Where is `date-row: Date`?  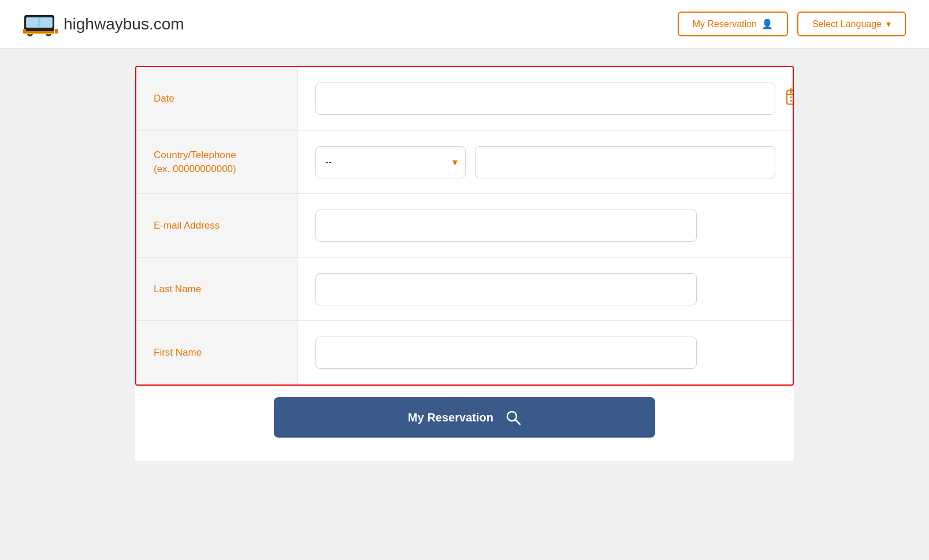
date-row: Date is located at coordinates (465, 99).